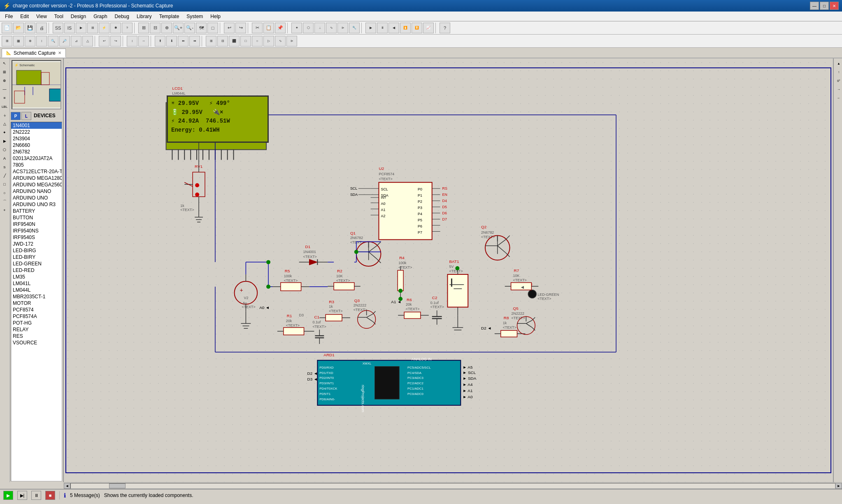 The height and width of the screenshot is (504, 842). I want to click on device-POTHG: POT-HG, so click(36, 323).